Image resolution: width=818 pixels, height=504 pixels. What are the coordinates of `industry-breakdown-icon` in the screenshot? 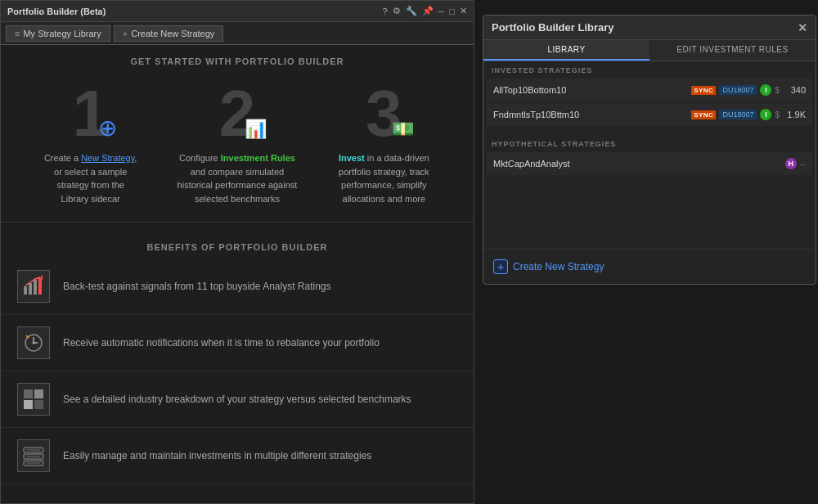 It's located at (34, 399).